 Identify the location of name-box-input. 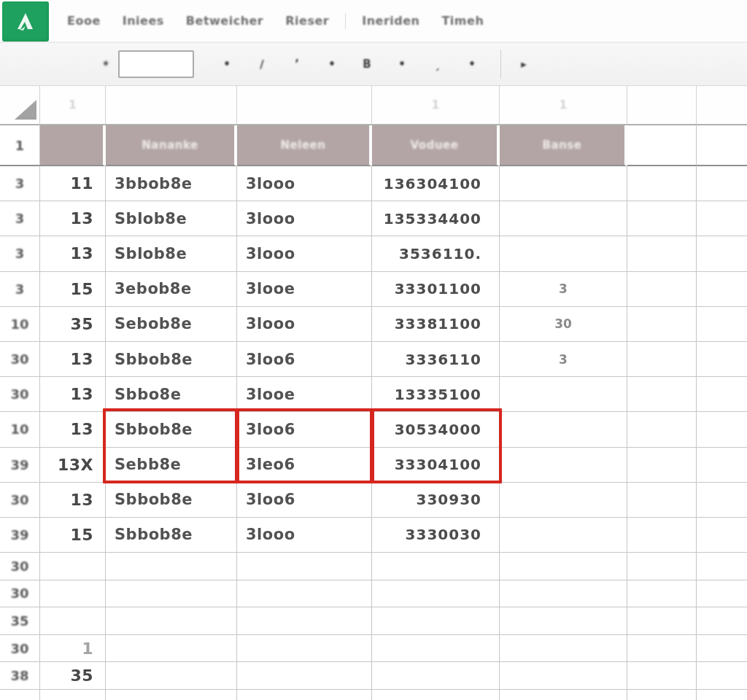
(156, 64).